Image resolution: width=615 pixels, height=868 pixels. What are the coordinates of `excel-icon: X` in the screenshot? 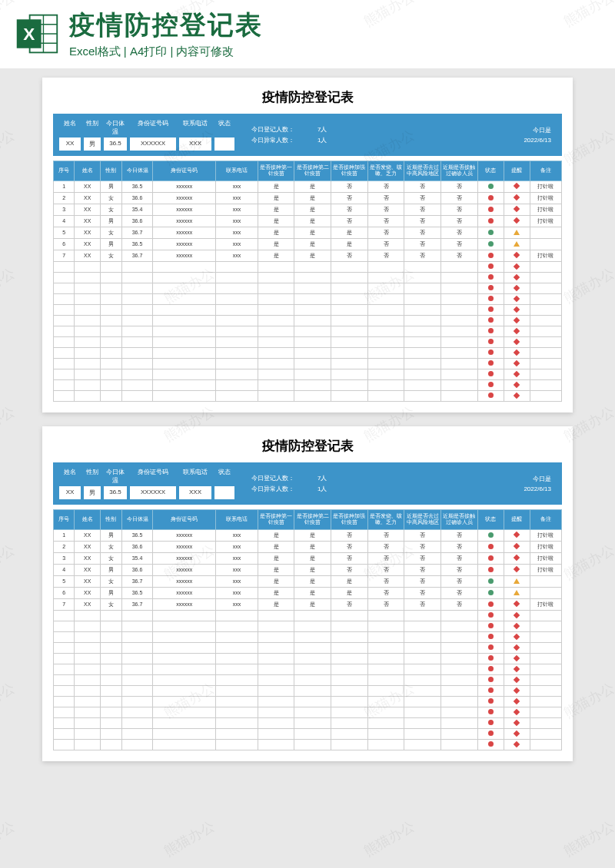 It's located at (37, 34).